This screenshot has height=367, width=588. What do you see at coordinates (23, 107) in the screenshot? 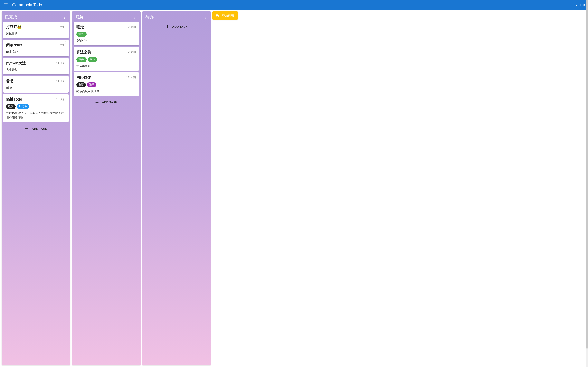
I see `tag: 21清单` at bounding box center [23, 107].